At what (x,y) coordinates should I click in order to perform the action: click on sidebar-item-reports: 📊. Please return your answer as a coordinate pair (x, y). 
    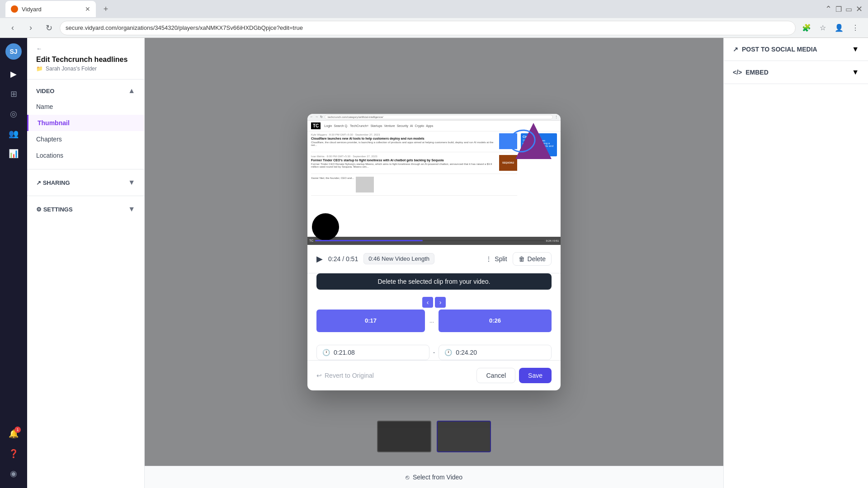
    Looking at the image, I should click on (14, 154).